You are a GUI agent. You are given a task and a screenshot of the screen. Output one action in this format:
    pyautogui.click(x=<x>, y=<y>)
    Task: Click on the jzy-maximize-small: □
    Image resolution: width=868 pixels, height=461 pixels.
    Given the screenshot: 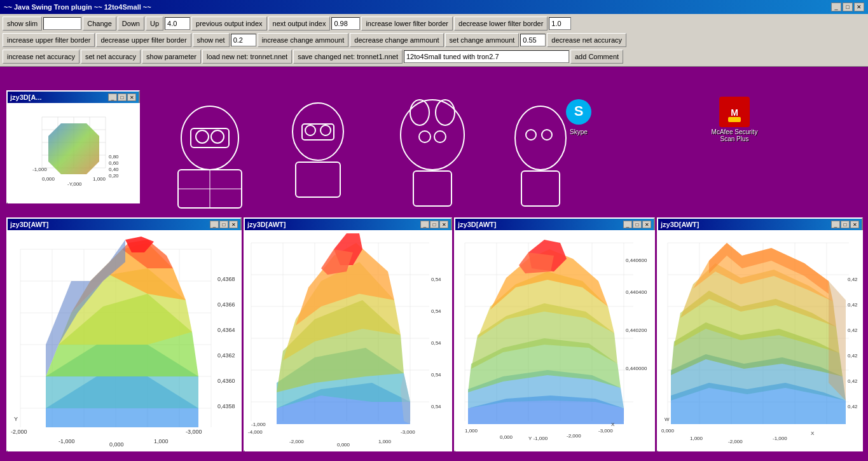 What is the action you would take?
    pyautogui.click(x=122, y=97)
    